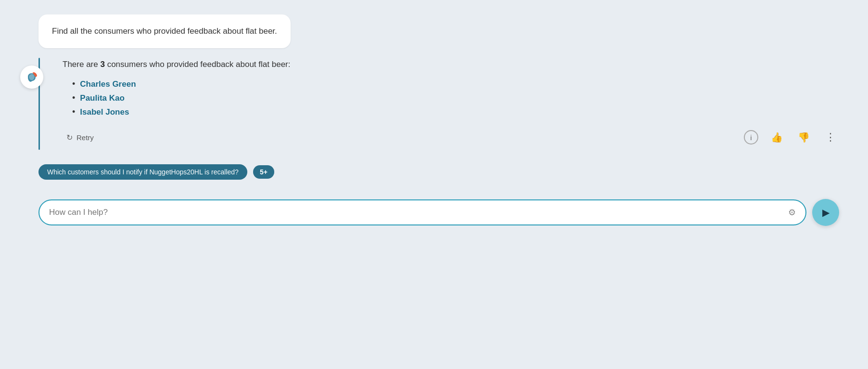 This screenshot has height=369, width=868. I want to click on ai-logo-icon, so click(32, 77).